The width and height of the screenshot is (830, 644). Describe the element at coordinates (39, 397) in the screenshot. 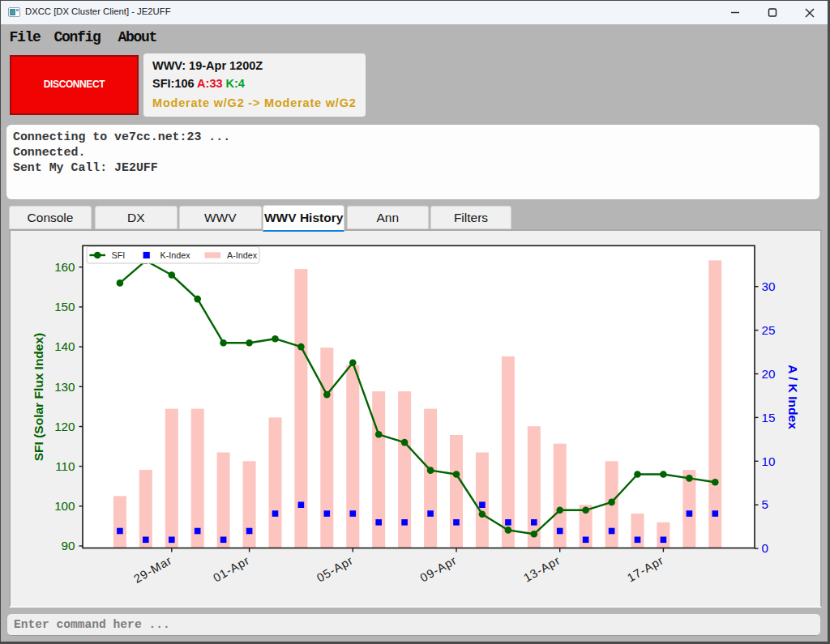

I see `svg-text: SFI (Solar Flux Index)` at that location.